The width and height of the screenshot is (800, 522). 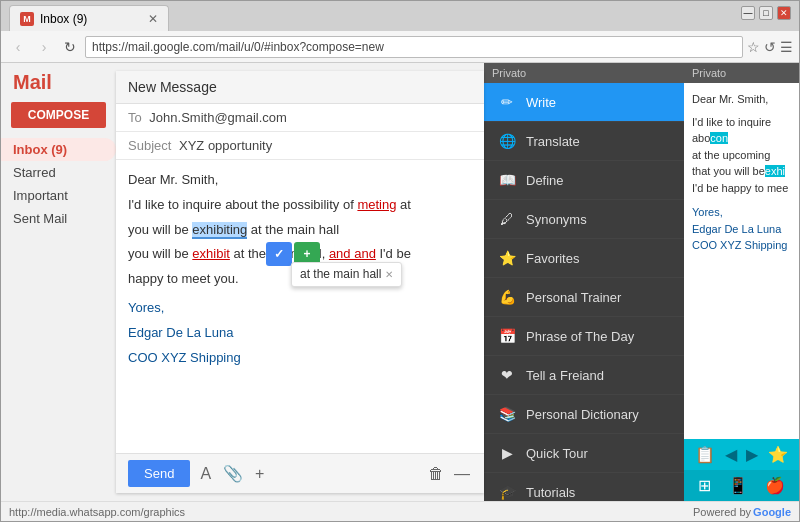 I want to click on minimize-compose-icon: —, so click(x=462, y=474).